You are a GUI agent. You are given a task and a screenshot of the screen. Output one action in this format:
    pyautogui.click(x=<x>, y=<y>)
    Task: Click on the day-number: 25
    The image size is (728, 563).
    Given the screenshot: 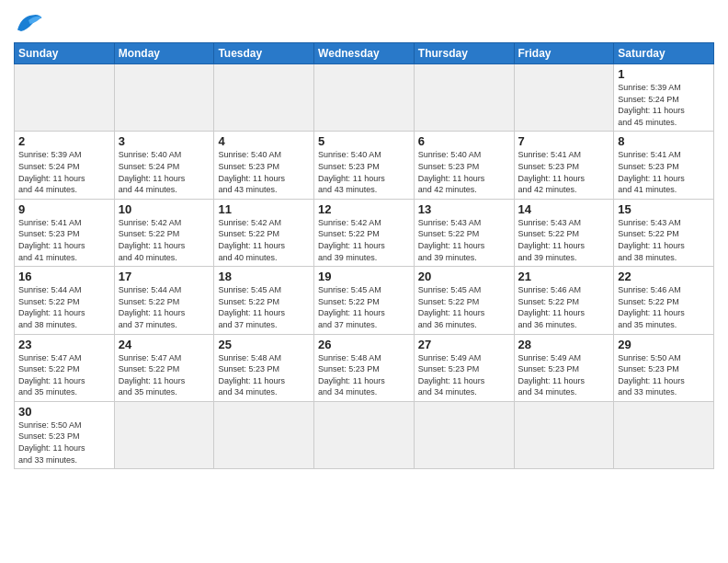 What is the action you would take?
    pyautogui.click(x=264, y=344)
    